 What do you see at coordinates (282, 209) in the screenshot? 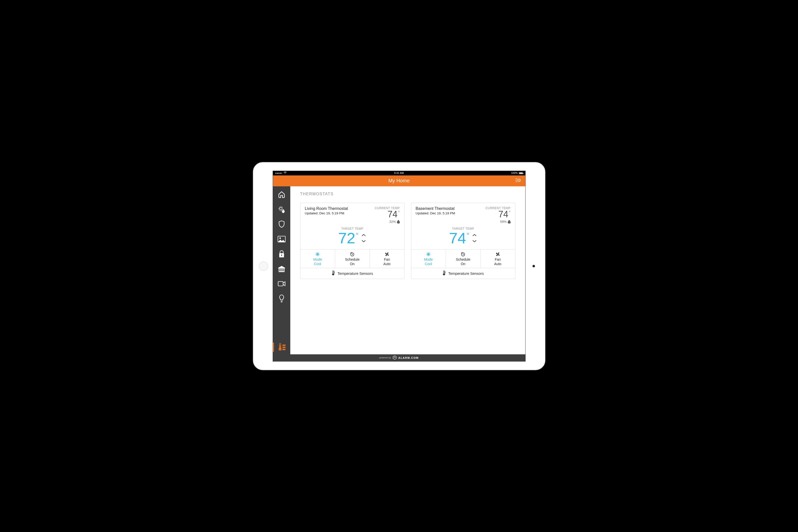
I see `sidebar-scenes-icon` at bounding box center [282, 209].